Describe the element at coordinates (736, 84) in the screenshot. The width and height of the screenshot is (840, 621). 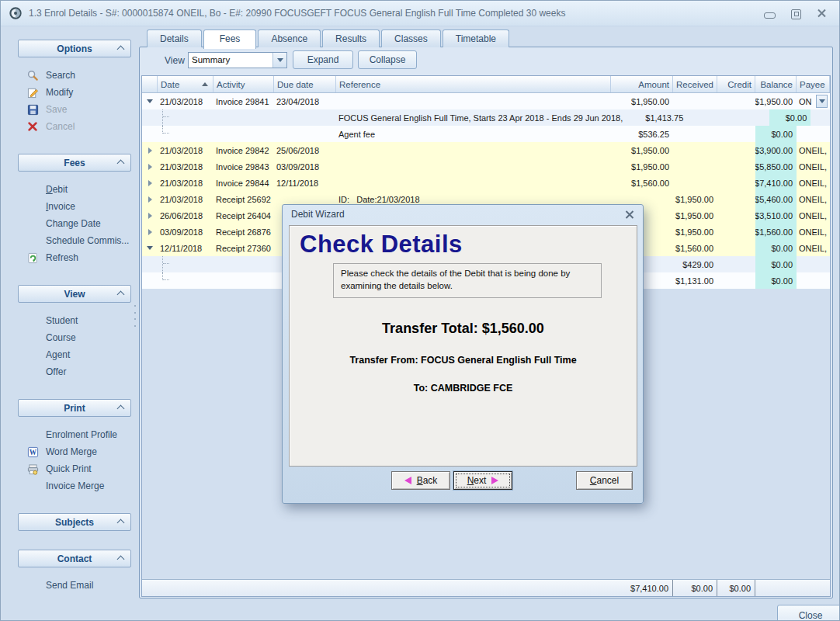
I see `column-header-credit: Credit` at that location.